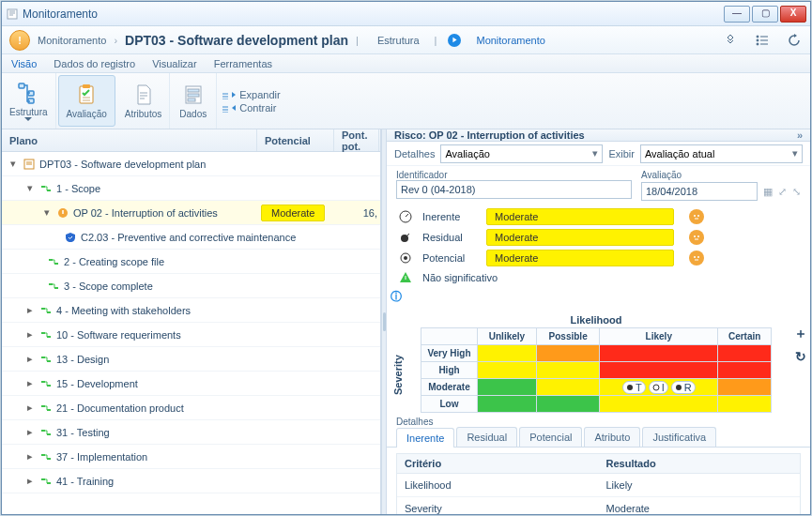 This screenshot has width=812, height=516. Describe the element at coordinates (486, 437) in the screenshot. I see `tab-residual: Residual` at that location.